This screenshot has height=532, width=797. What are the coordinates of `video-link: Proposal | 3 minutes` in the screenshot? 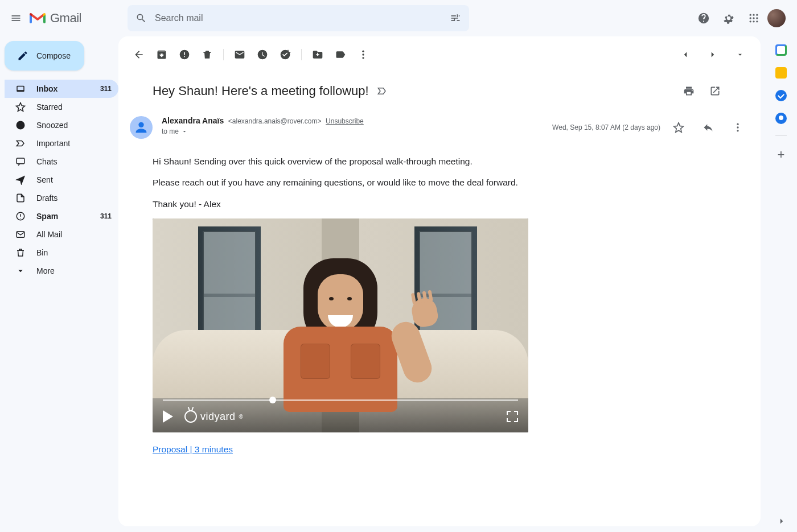 It's located at (192, 449).